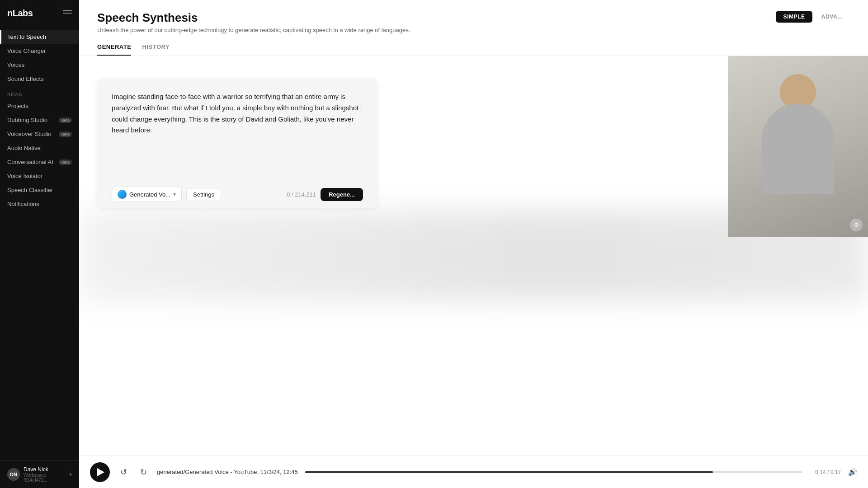 Image resolution: width=868 pixels, height=488 pixels. What do you see at coordinates (342, 194) in the screenshot?
I see `regenerate-button: Regene...` at bounding box center [342, 194].